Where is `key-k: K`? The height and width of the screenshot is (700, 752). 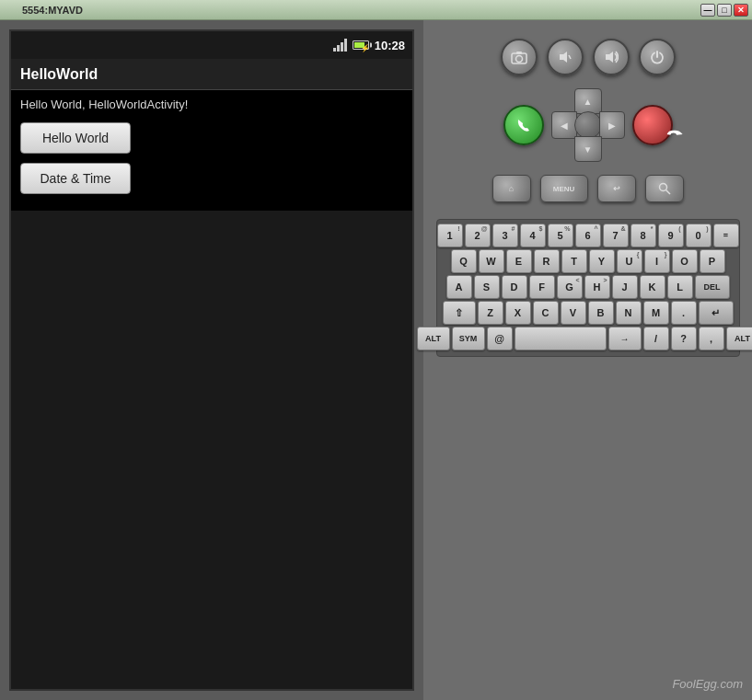 key-k: K is located at coordinates (653, 287).